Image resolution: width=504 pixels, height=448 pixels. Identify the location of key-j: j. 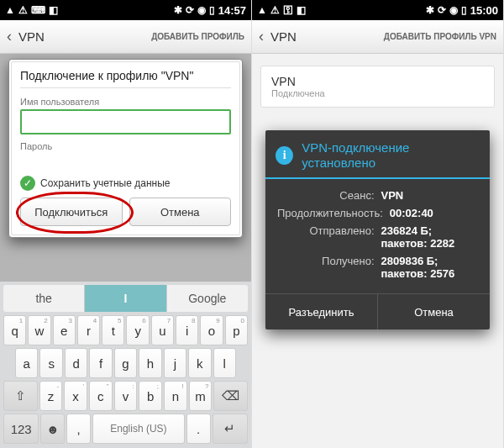
(175, 363).